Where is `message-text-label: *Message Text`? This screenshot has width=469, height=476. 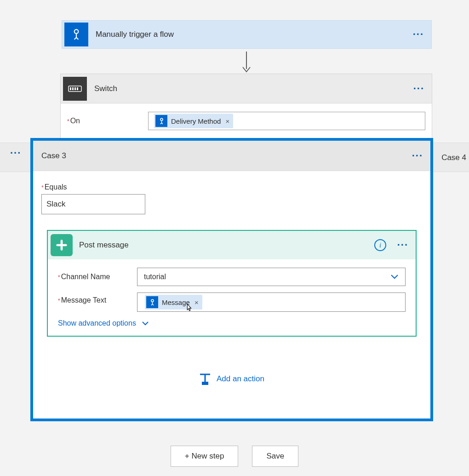
message-text-label: *Message Text is located at coordinates (97, 298).